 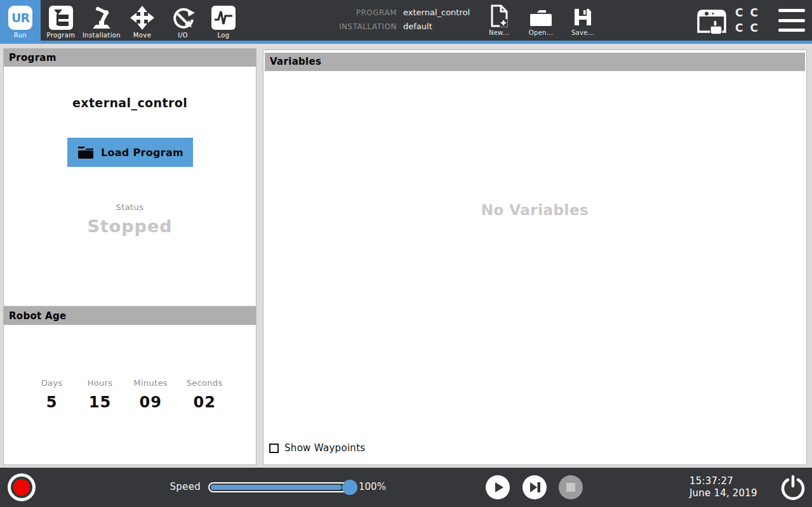 What do you see at coordinates (86, 152) in the screenshot?
I see `folder-icon` at bounding box center [86, 152].